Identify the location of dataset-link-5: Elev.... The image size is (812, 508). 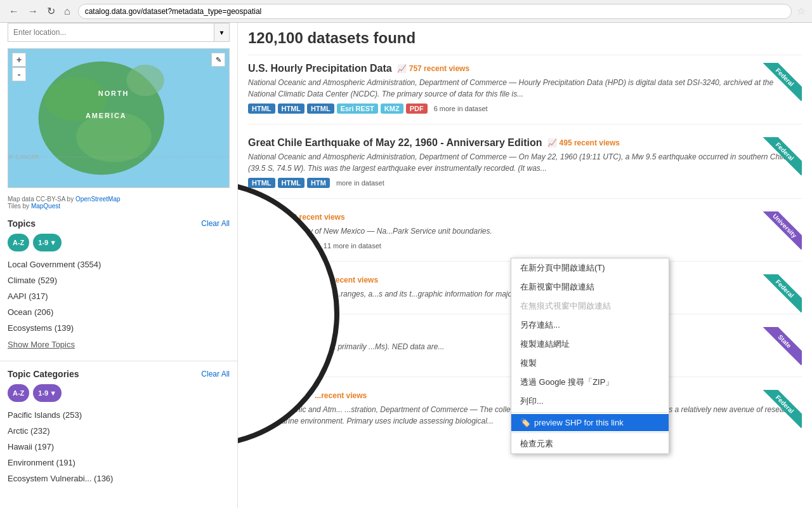
(263, 333).